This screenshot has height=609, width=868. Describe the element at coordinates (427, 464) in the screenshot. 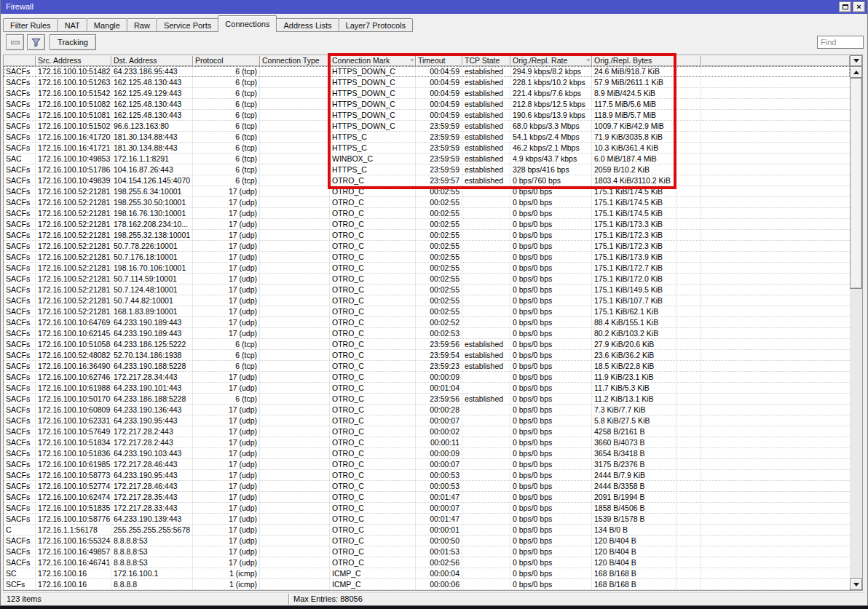

I see `table-row: SACFs172.16.100.10:61985172.217.28.46:44…` at that location.